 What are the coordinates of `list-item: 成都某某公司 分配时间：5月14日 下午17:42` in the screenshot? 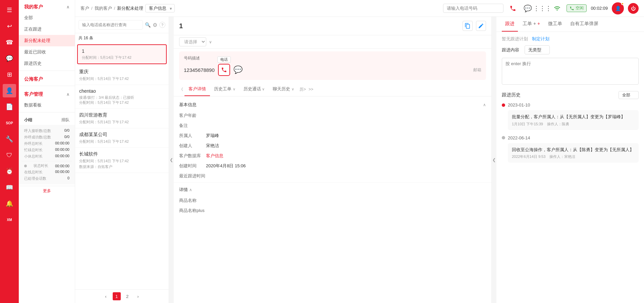 It's located at (122, 138).